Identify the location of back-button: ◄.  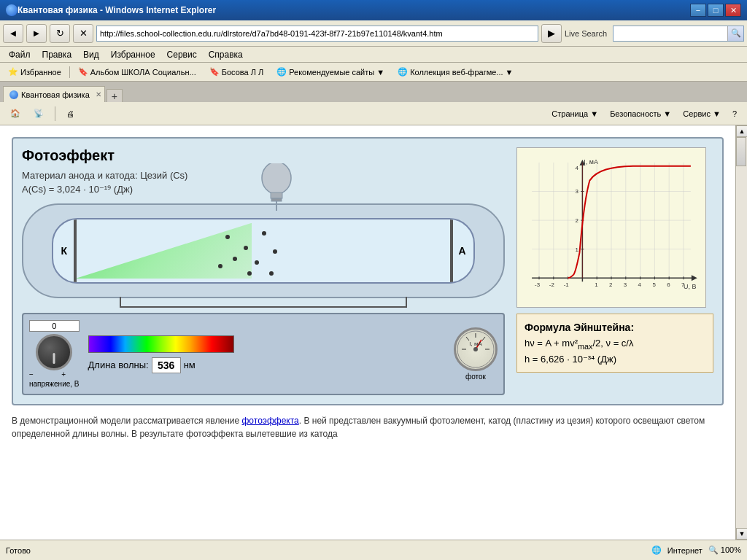
(13, 34).